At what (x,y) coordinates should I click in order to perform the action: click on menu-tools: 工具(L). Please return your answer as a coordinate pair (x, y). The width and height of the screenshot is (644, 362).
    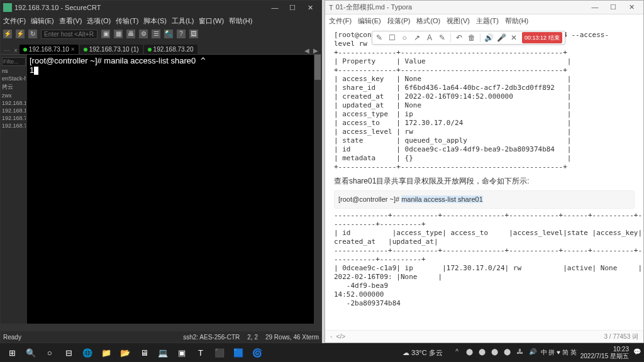
    Looking at the image, I should click on (182, 21).